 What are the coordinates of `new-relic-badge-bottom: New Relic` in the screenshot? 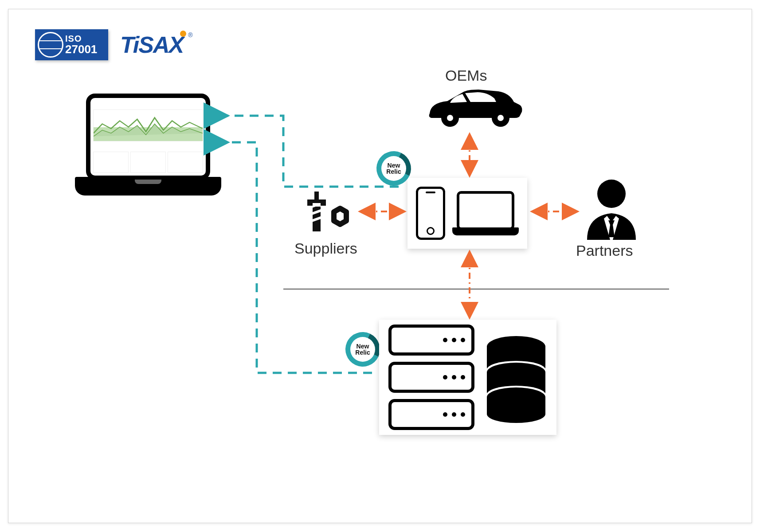 It's located at (363, 349).